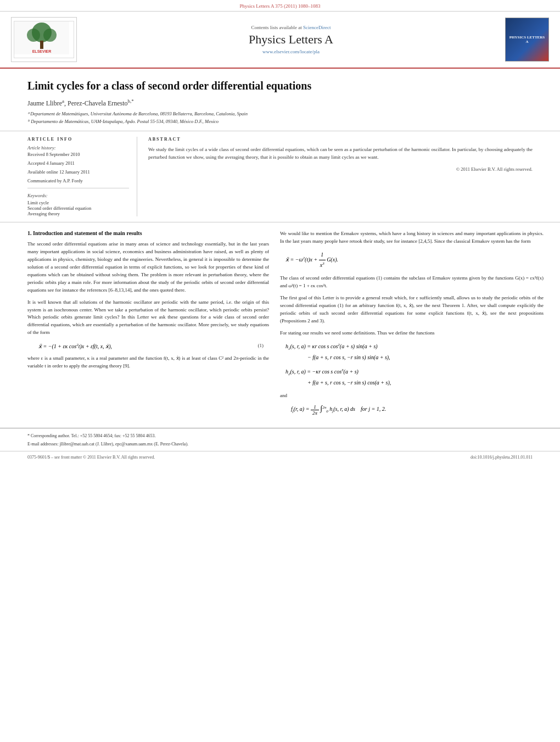  I want to click on copyright-text: © 2011 Elsevier B.V. All rights reserved…, so click(340, 169).